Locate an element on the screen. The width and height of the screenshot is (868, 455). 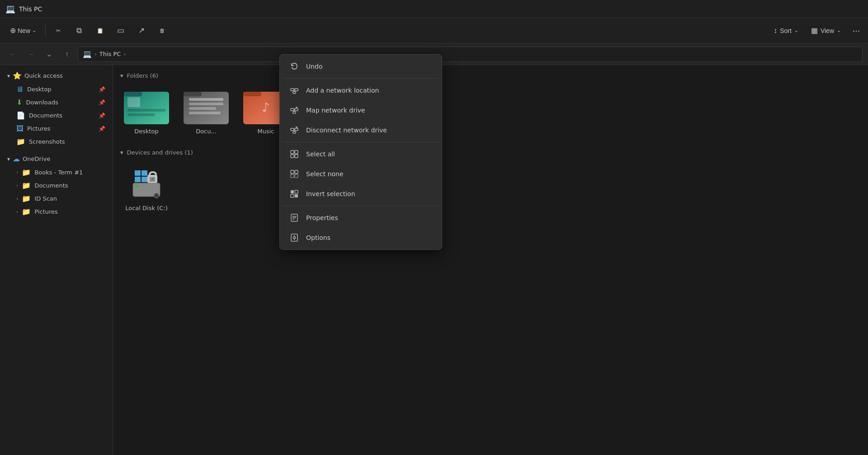
select-none-icon is located at coordinates (294, 174).